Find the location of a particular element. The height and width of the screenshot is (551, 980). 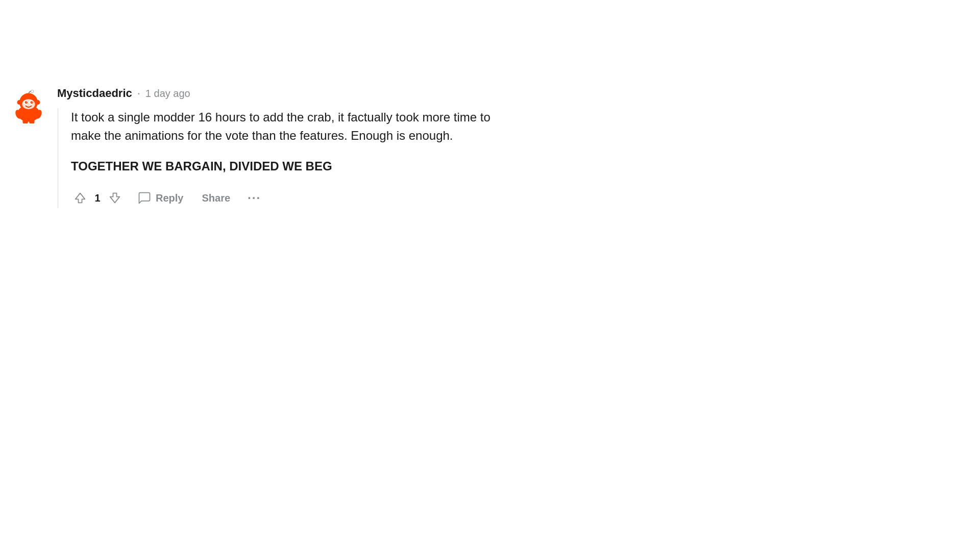

comment-body: It took a single modder 16 hours to add … is located at coordinates (398, 158).